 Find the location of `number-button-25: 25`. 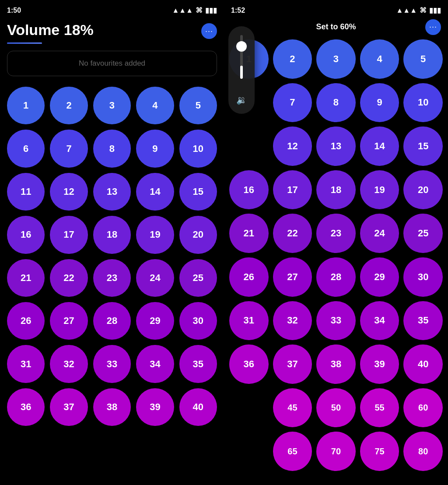

number-button-25: 25 is located at coordinates (198, 278).